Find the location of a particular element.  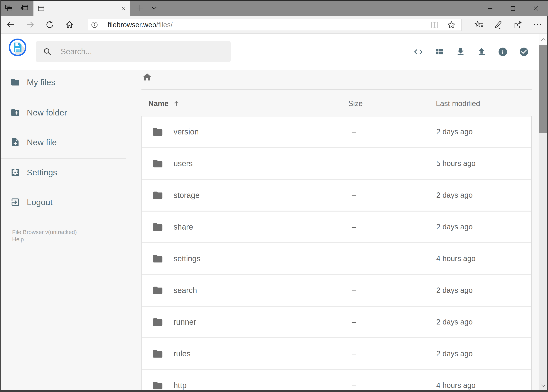

tab-preview-button is located at coordinates (9, 8).